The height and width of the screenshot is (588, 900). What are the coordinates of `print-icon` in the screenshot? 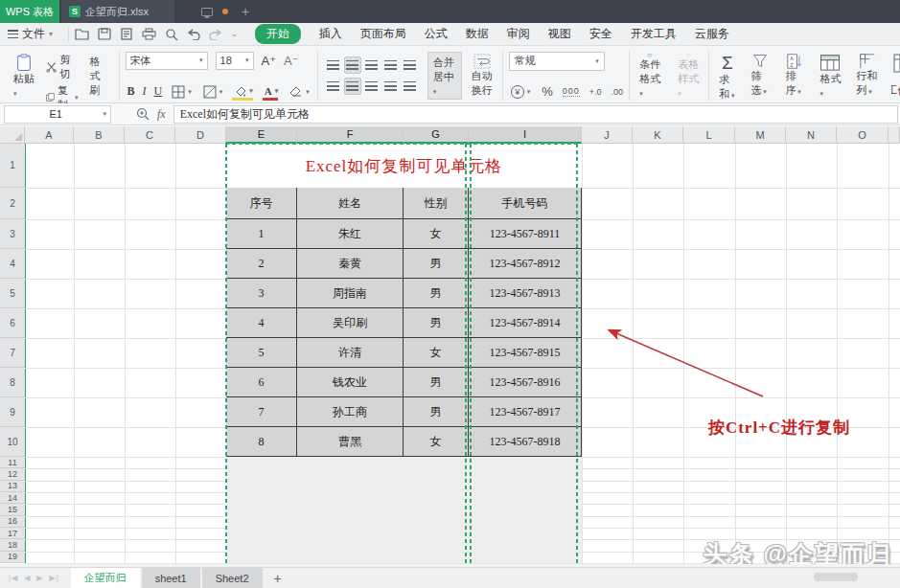 It's located at (150, 34).